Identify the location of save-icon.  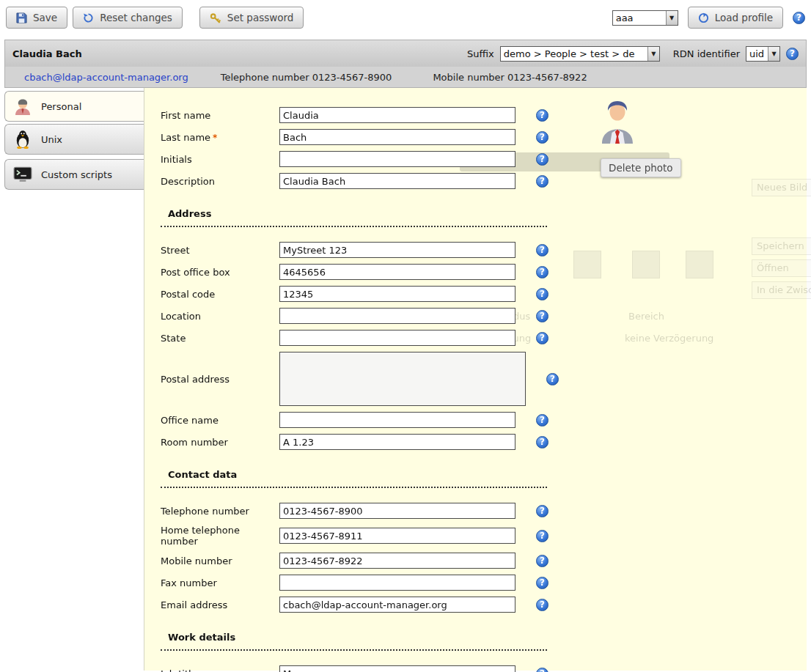
(22, 18).